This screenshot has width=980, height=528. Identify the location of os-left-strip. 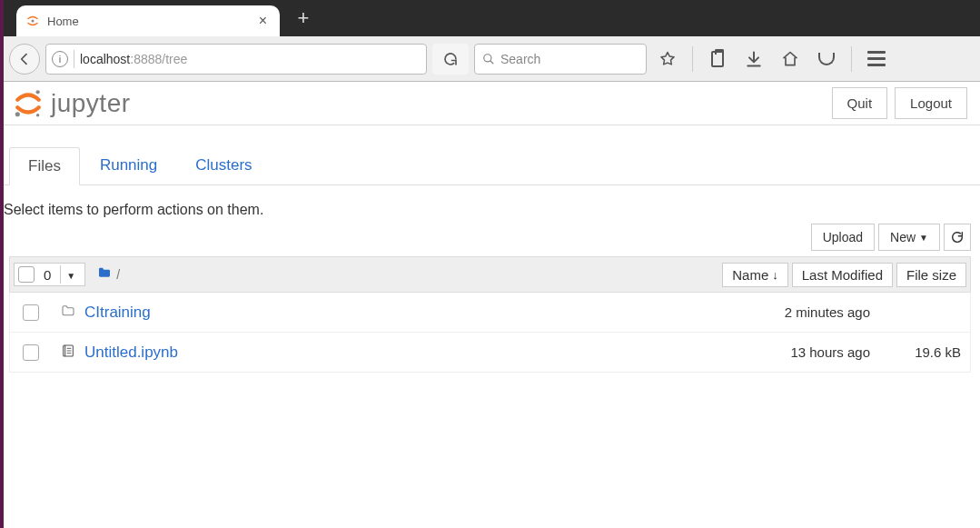
(2, 186).